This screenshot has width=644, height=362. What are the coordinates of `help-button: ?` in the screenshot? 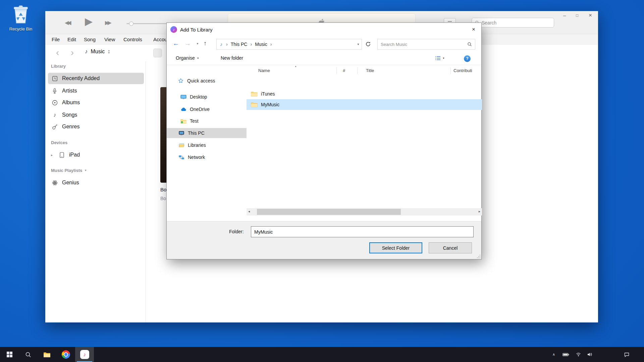 It's located at (467, 59).